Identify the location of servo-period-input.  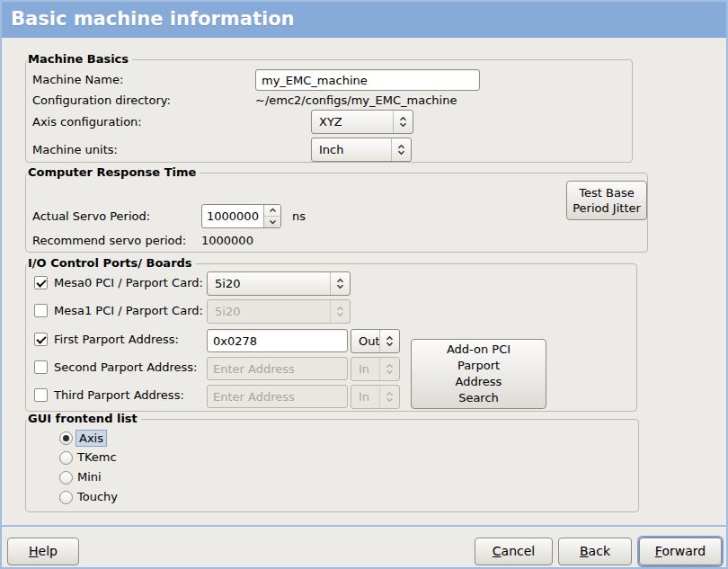
(233, 216).